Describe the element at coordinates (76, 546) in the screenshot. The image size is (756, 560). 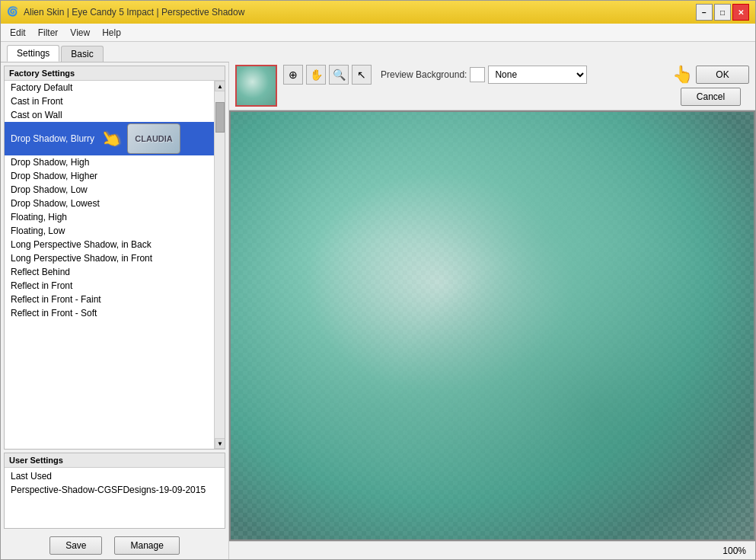
I see `save-button: Save` at that location.